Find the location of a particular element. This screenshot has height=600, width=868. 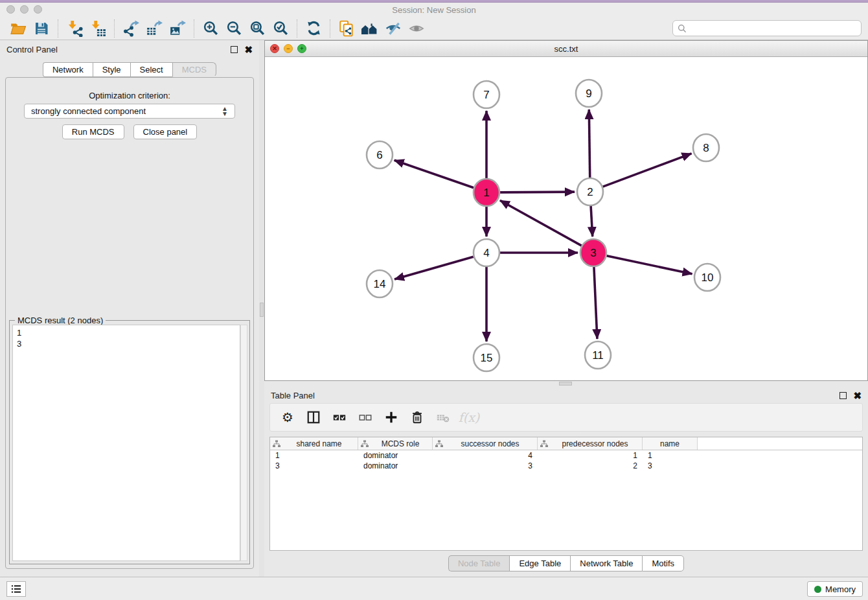

add-entry-icon is located at coordinates (391, 417).